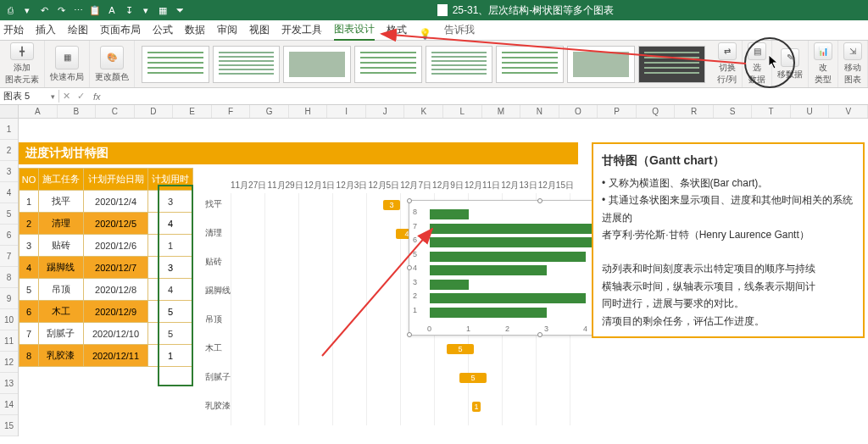 This screenshot has width=868, height=444. Describe the element at coordinates (61, 334) in the screenshot. I see `table-cell: 刮腻子` at that location.